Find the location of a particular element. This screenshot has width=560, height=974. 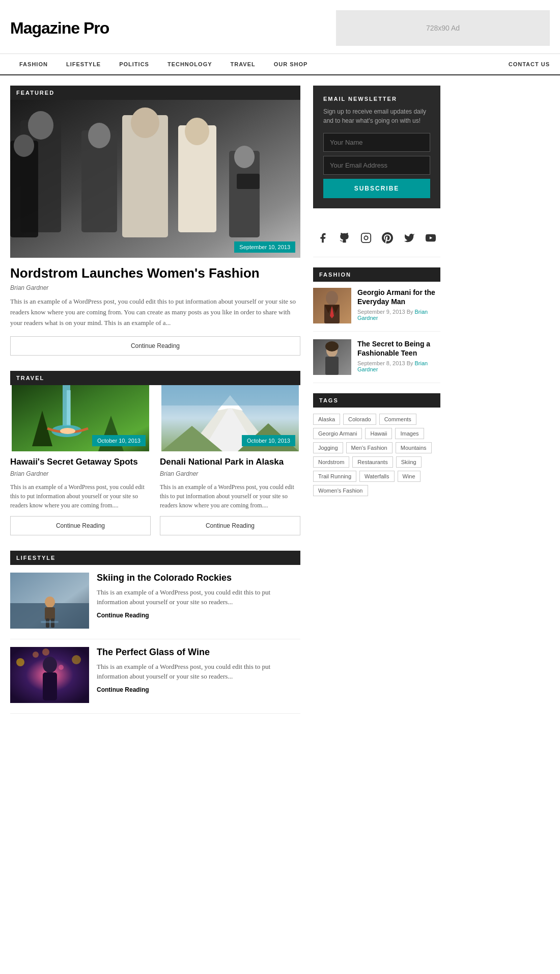

tag-nordstrom: Nordstrom is located at coordinates (331, 462).